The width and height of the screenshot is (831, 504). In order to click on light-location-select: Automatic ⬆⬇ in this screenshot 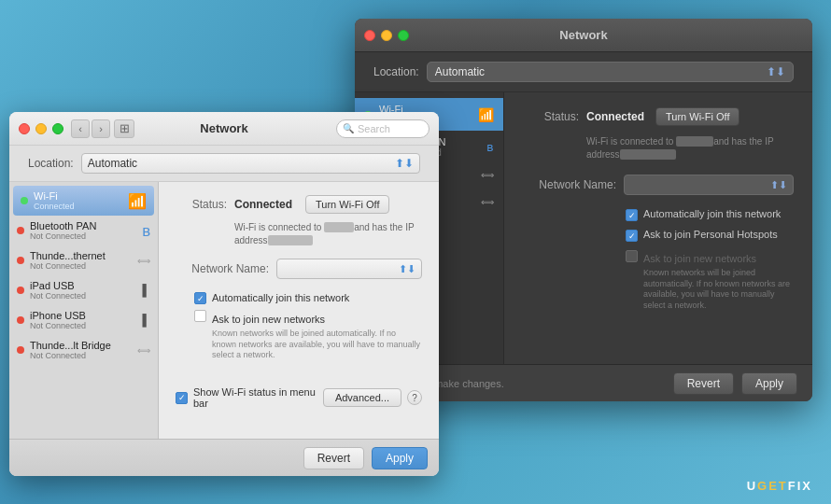, I will do `click(250, 163)`.